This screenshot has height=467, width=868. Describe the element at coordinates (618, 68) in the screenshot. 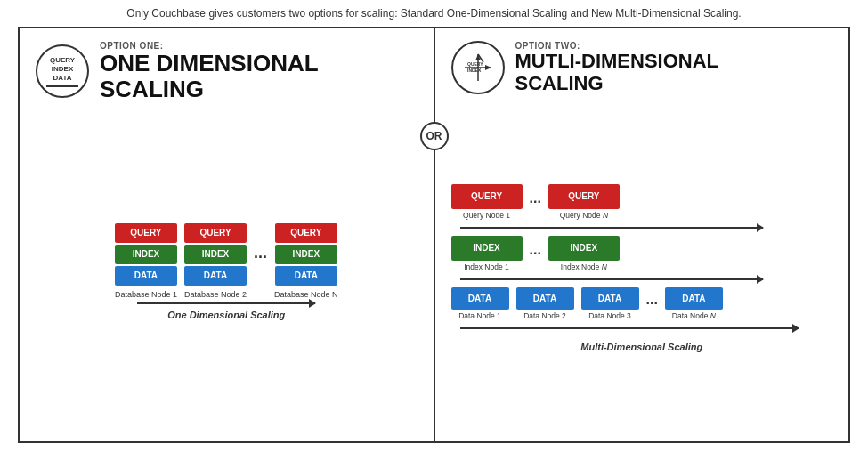

I see `option-two-title-block: OPTION TWO: MUTLI-DIMENSIONAL SCALING` at that location.